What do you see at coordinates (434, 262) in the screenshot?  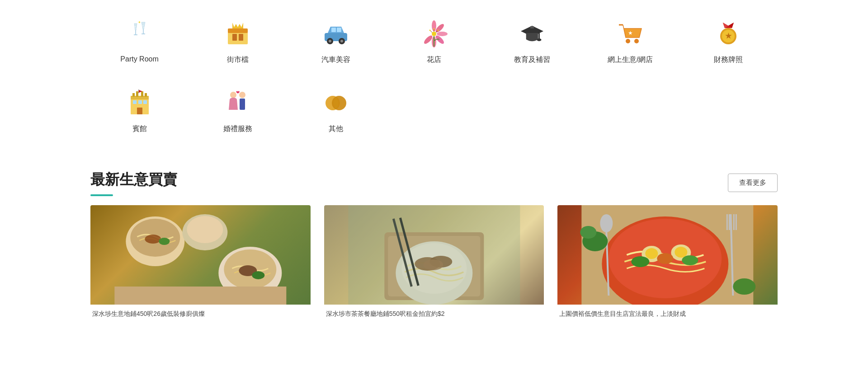 I see `product-card-2: 深水埗市茶茶餐廳地鋪550呎租金拍宜約$2` at bounding box center [434, 262].